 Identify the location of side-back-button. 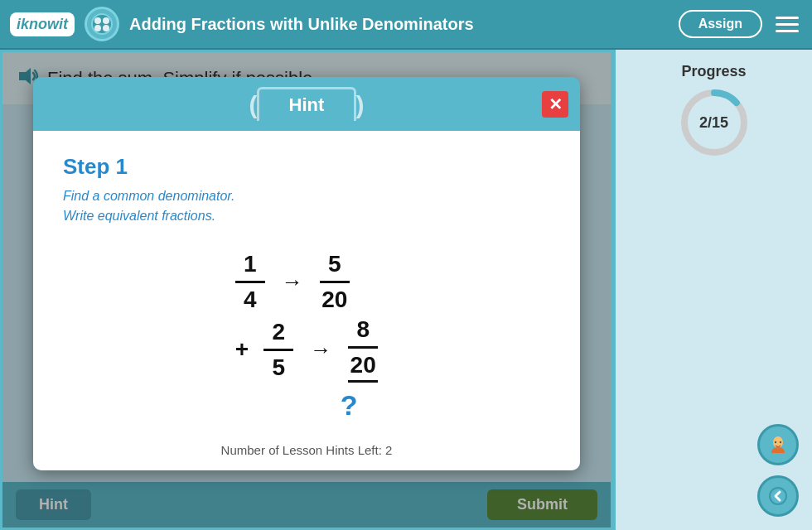
(778, 496).